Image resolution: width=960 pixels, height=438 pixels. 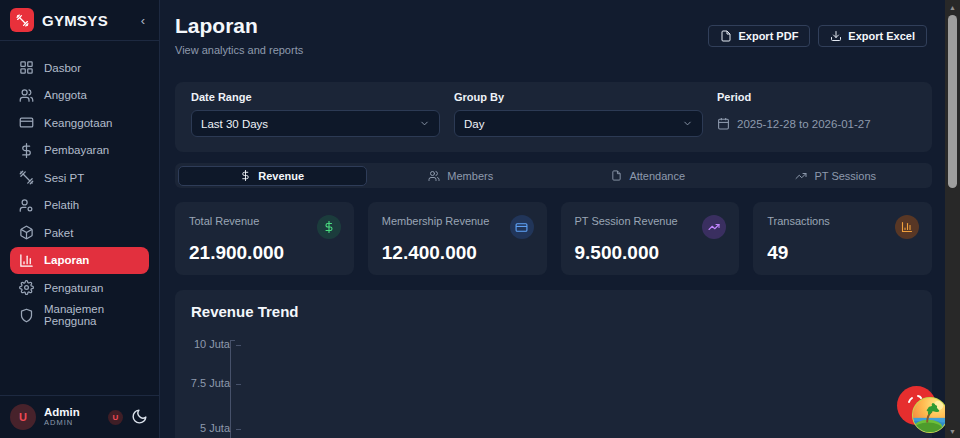 I want to click on moon-icon, so click(x=140, y=416).